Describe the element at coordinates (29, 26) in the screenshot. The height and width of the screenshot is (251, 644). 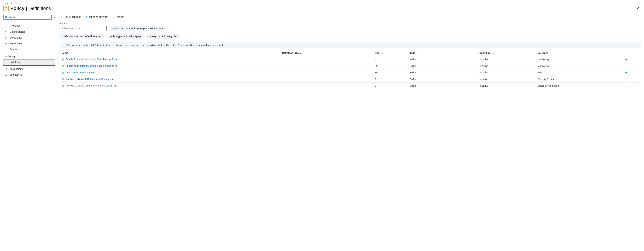
I see `sidebar-item-overview: Overview` at that location.